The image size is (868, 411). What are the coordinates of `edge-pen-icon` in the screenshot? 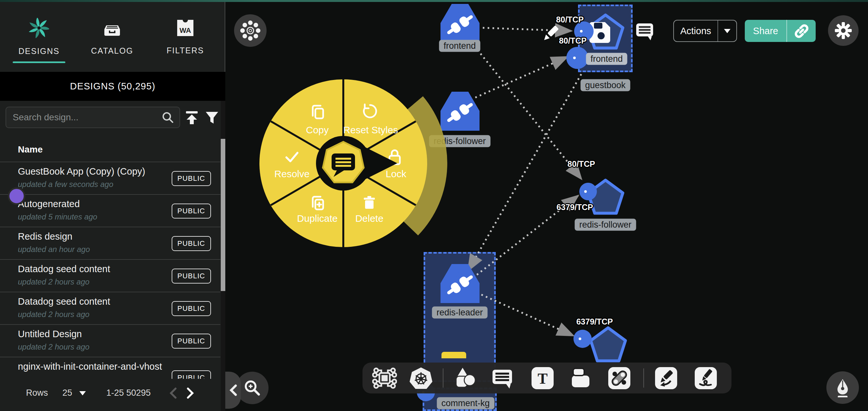 It's located at (666, 378).